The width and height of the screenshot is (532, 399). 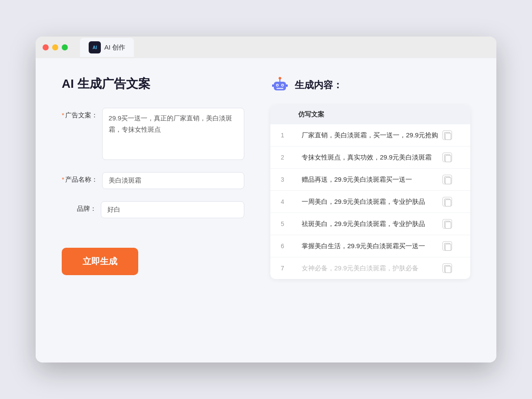 I want to click on row-text: 一周美白，29.9元美白淡斑霜，专业护肤品, so click(x=370, y=202).